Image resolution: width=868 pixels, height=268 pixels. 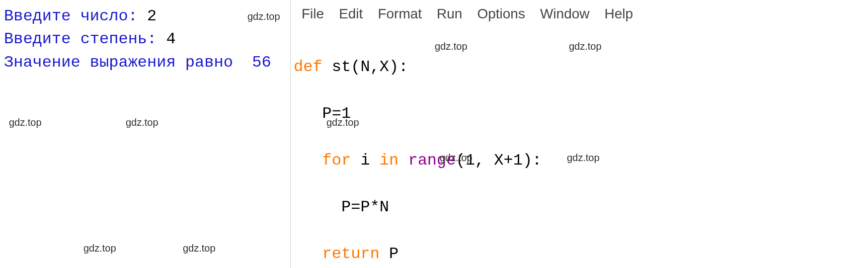 I want to click on code-line-3: for i in range(1, X+1):, so click(x=579, y=160).